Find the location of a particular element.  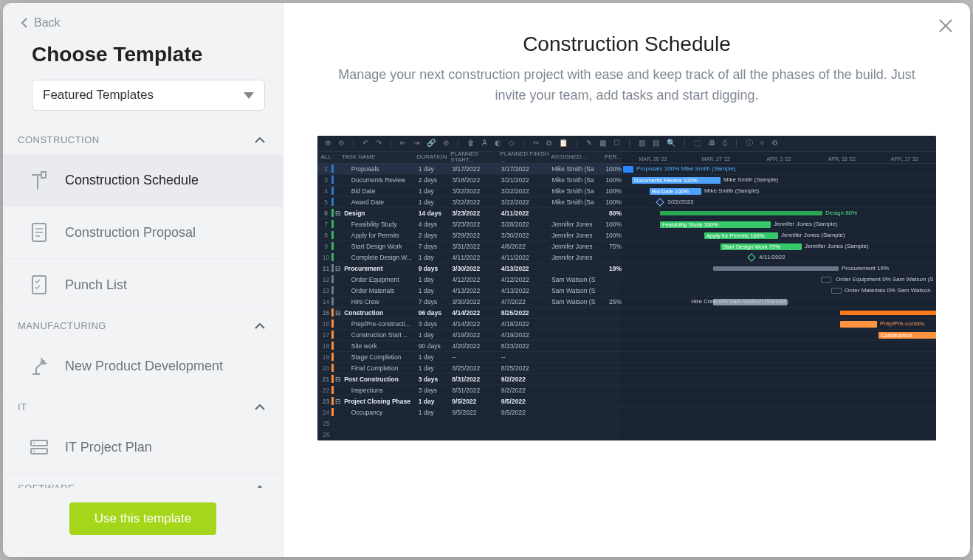

tool-icon: ▦ is located at coordinates (602, 143).